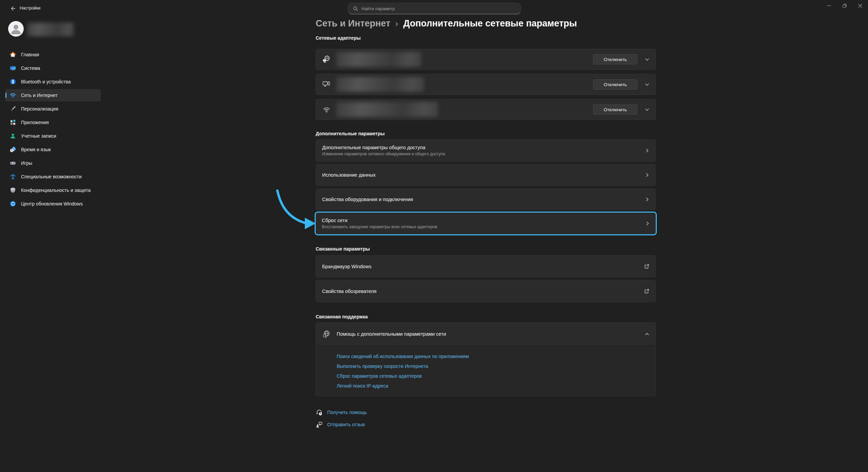  What do you see at coordinates (53, 177) in the screenshot?
I see `sidebar-item-accessibility: Специальные возможности` at bounding box center [53, 177].